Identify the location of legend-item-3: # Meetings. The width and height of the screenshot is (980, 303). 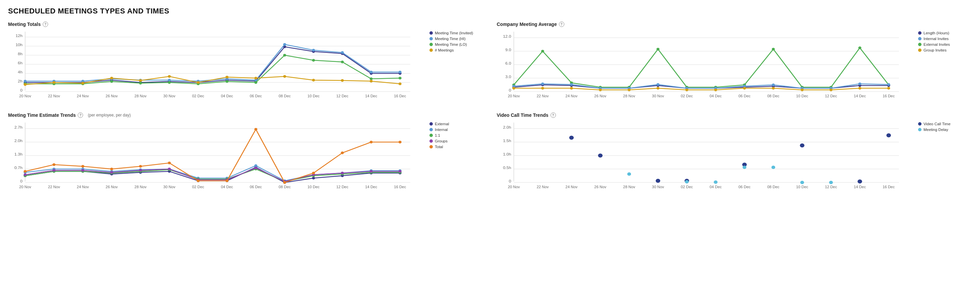
(457, 50).